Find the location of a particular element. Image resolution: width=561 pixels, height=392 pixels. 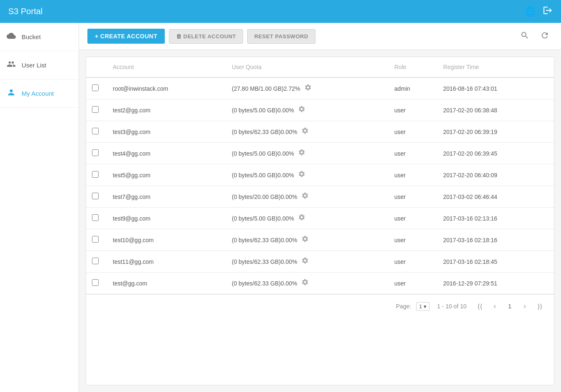

prev-page-button: ‹ is located at coordinates (495, 306).